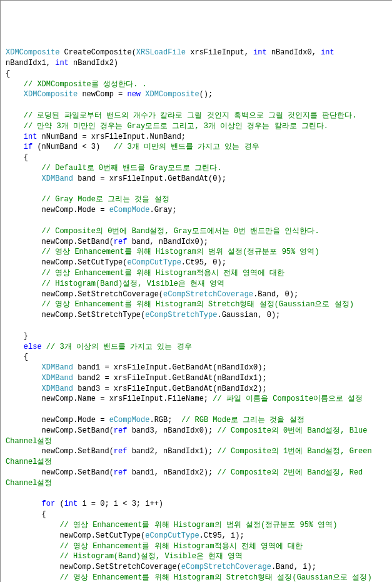 The height and width of the screenshot is (582, 392). Describe the element at coordinates (196, 95) in the screenshot. I see `code-line: XDMComposite newComp = new XDMComposite(…` at that location.